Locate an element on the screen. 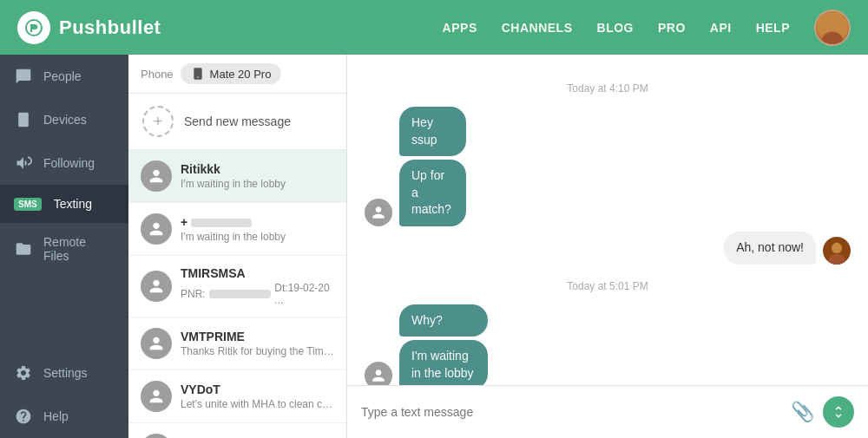 The height and width of the screenshot is (438, 868). conv-preview-1: I'm waiting in the lobby is located at coordinates (257, 184).